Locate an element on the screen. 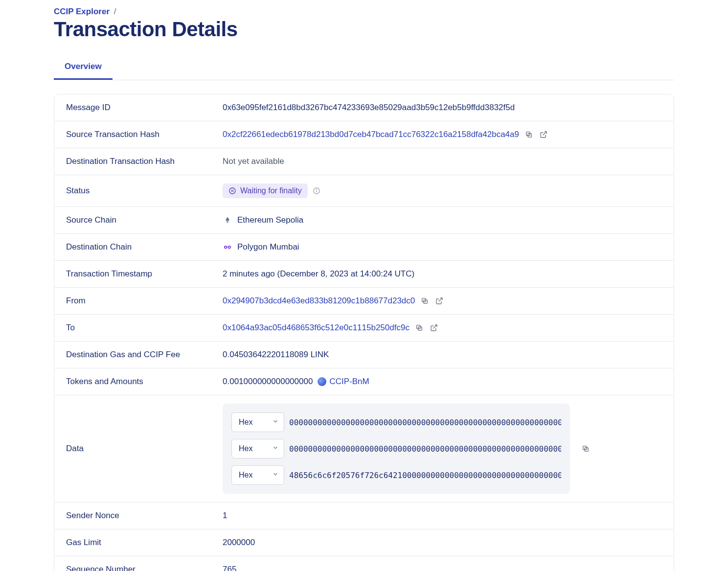  value-sequence-number: 765 is located at coordinates (442, 568).